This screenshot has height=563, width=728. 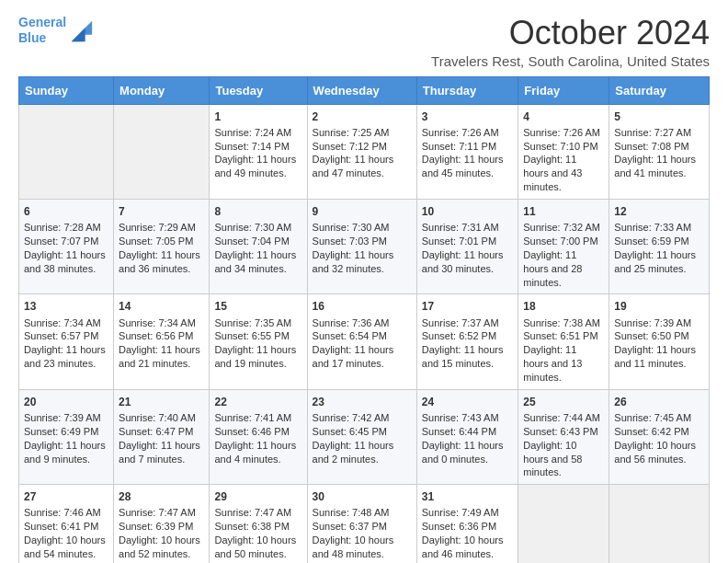 I want to click on calendar-cell: 28Sunrise: 7:47 AMSunset: 6:39 PMDayligh…, so click(x=162, y=524).